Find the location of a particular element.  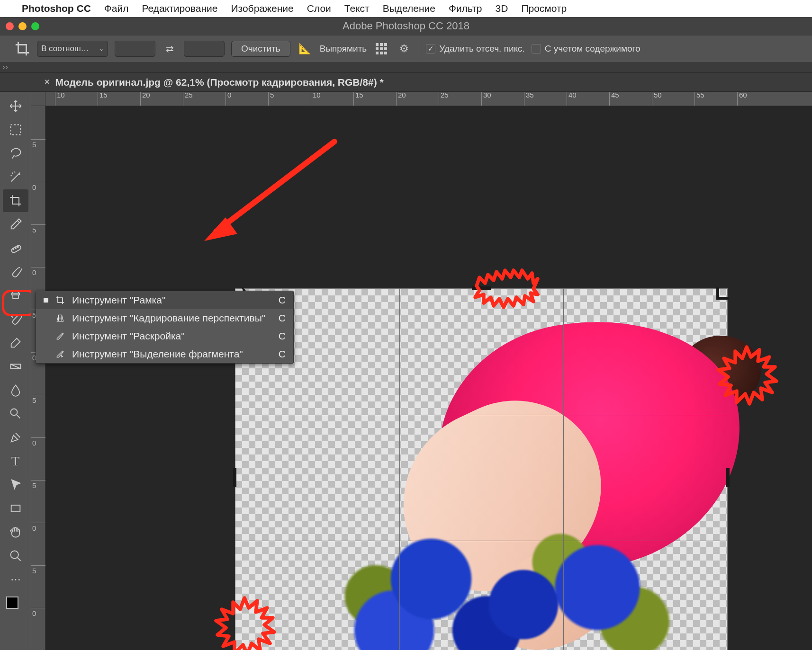

color-swatches is located at coordinates (16, 604).